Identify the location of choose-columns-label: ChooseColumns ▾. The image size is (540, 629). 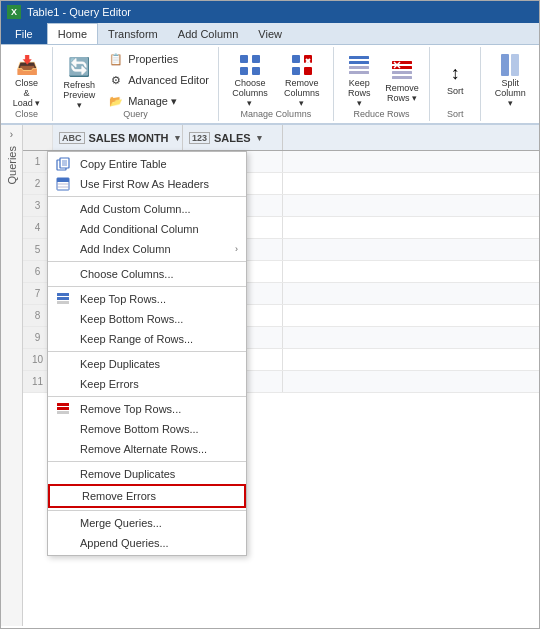
(250, 94).